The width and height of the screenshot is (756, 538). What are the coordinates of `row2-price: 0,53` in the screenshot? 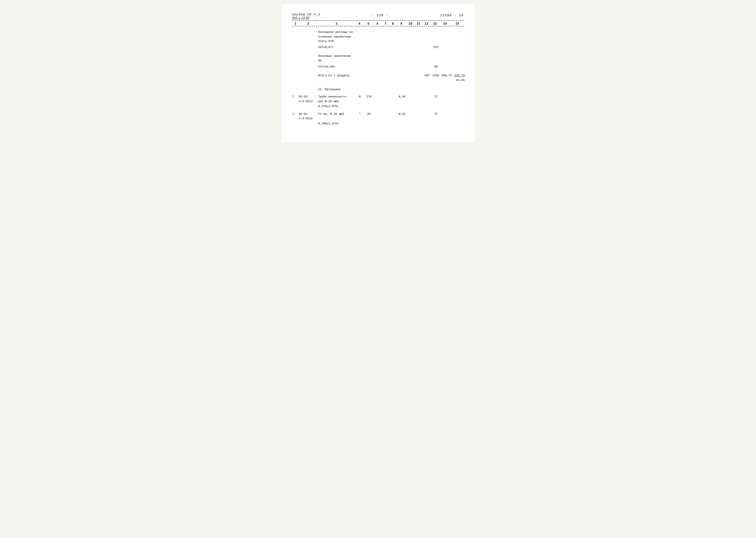 It's located at (402, 114).